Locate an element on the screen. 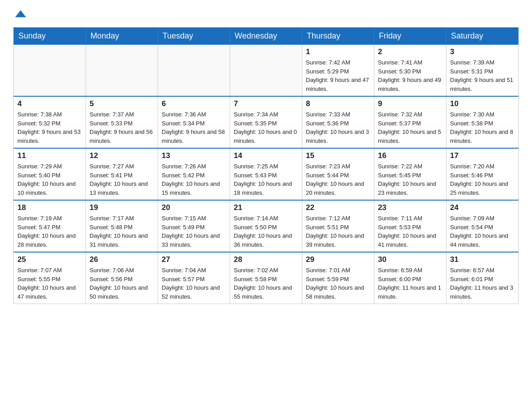 The width and height of the screenshot is (532, 411). day-number: 12 is located at coordinates (122, 156).